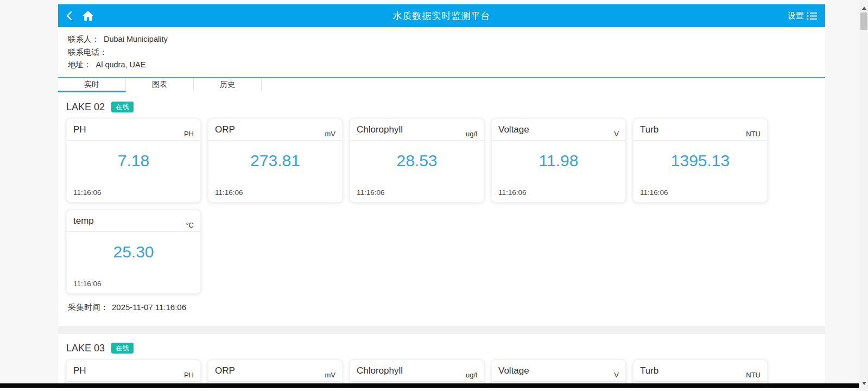 Image resolution: width=868 pixels, height=391 pixels. I want to click on contact-row: 联系人： Dubai Municipality, so click(442, 40).